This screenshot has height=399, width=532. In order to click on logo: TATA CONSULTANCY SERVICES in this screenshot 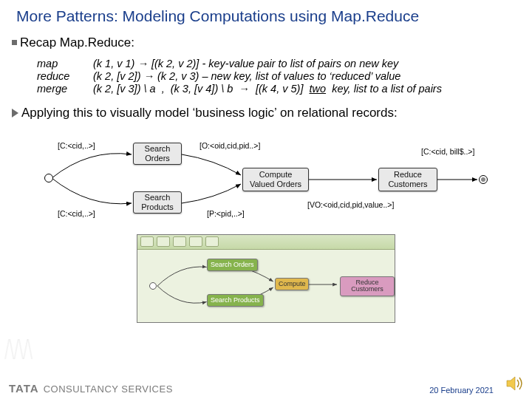, I will do `click(91, 389)`.